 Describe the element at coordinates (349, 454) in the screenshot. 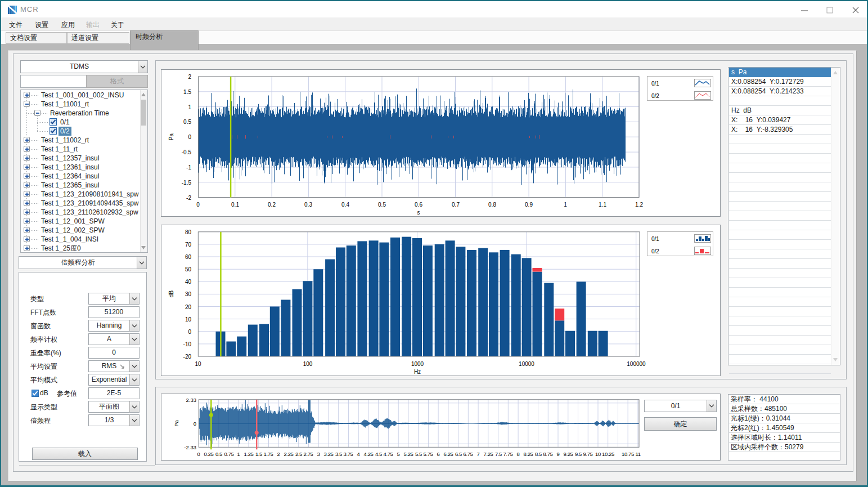

I see `svg-text: 3.75` at that location.